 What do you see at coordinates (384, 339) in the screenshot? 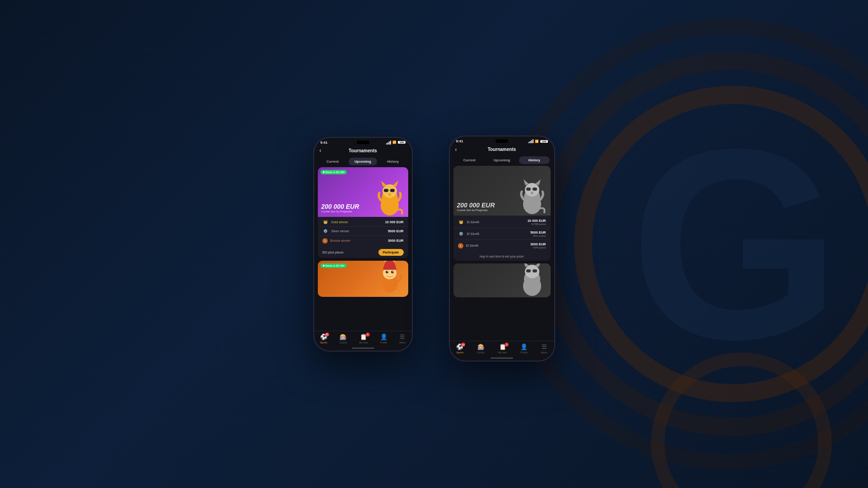
I see `nav-profile-1: 👤 Profile` at bounding box center [384, 339].